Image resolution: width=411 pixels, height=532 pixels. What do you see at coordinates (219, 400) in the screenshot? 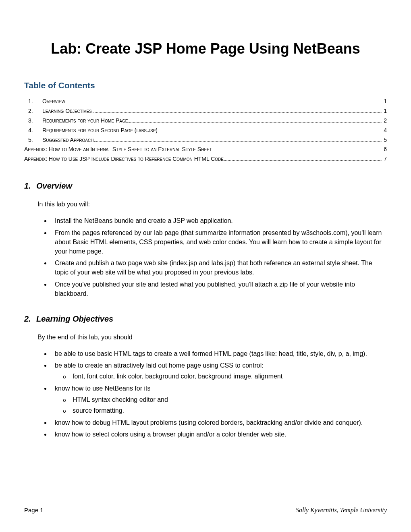
I see `list-item: know how to use NetBeans for itsHTML syn…` at bounding box center [219, 400].